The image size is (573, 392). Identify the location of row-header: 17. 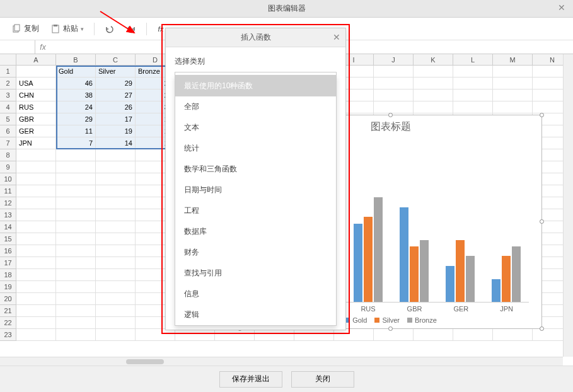
(8, 263).